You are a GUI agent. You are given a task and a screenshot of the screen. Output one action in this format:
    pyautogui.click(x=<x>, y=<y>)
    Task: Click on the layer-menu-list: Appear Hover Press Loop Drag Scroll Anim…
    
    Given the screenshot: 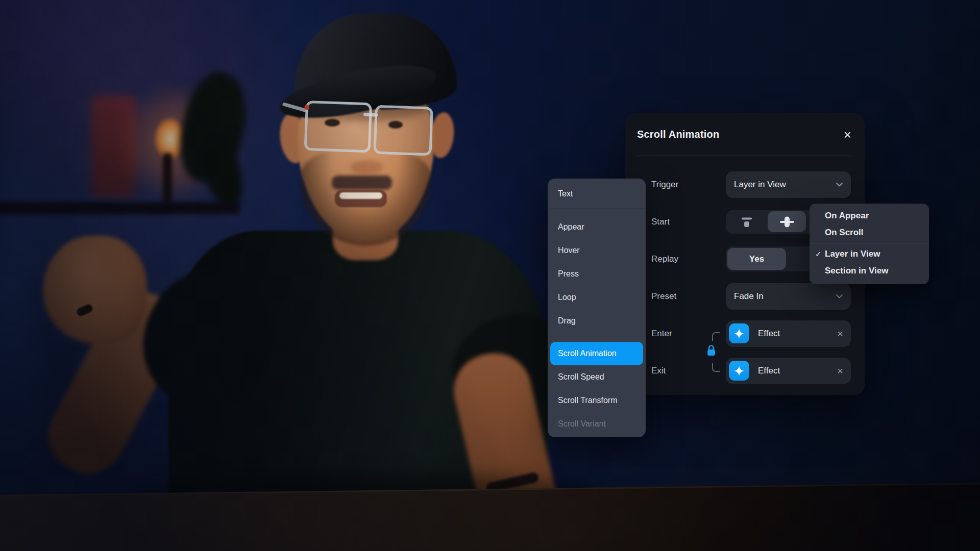 What is the action you would take?
    pyautogui.click(x=597, y=322)
    